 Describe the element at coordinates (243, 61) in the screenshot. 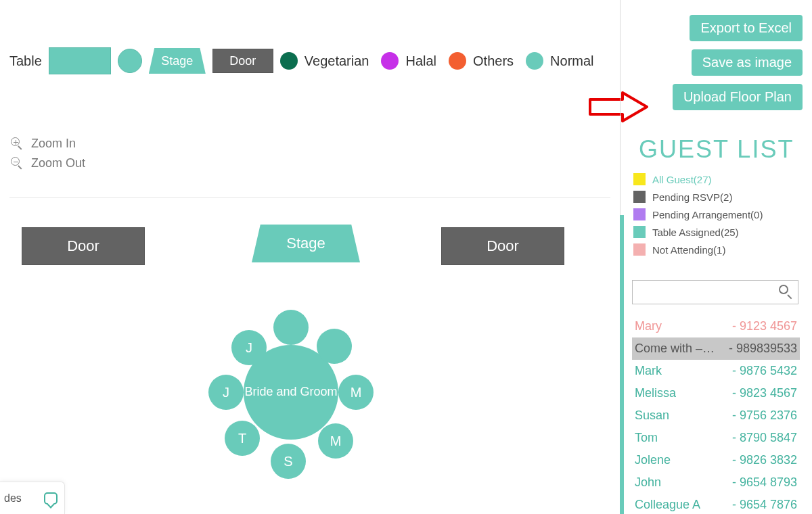

I see `door-template: Door` at that location.